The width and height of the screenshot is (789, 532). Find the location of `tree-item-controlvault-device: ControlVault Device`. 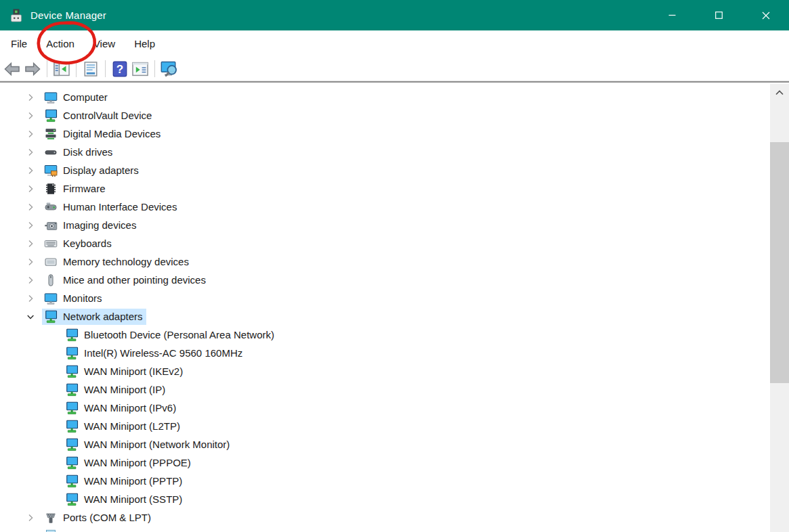

tree-item-controlvault-device: ControlVault Device is located at coordinates (385, 115).